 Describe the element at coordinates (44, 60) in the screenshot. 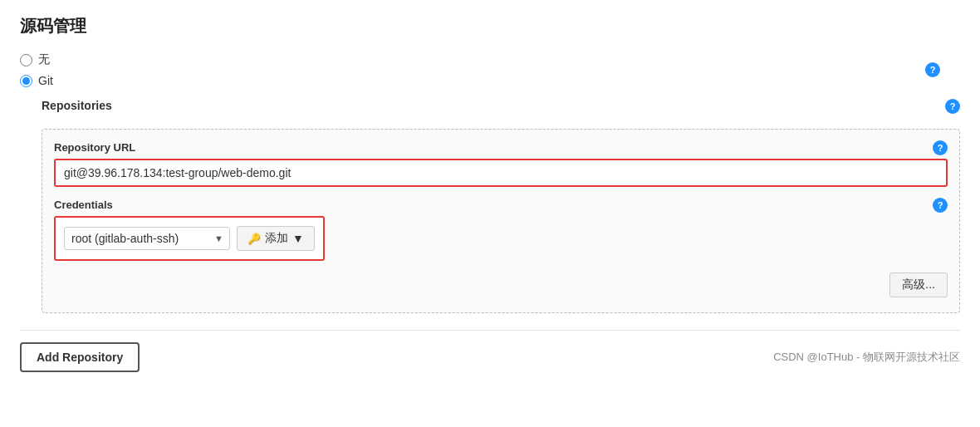

I see `radio-none-label: 无` at that location.